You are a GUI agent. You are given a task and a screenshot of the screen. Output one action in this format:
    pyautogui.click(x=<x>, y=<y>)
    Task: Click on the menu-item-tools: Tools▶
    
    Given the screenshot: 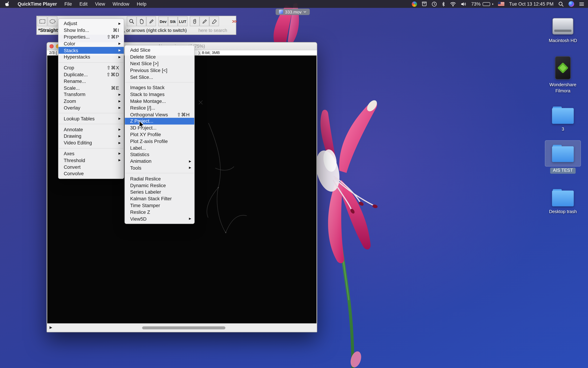 What is the action you would take?
    pyautogui.click(x=160, y=168)
    